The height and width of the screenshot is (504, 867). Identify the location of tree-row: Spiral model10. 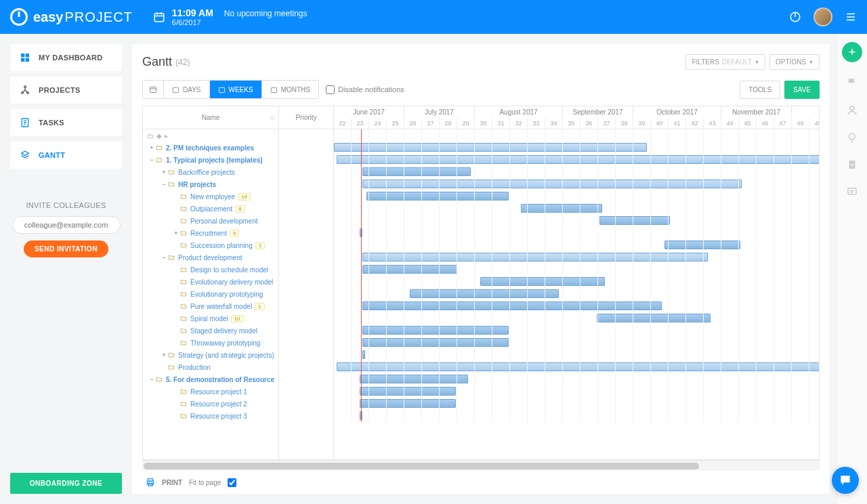
(211, 318).